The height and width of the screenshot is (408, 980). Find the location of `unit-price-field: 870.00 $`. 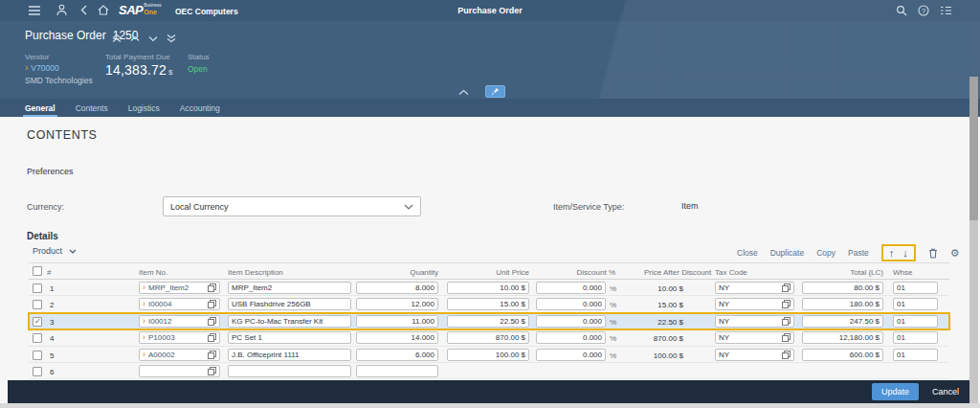

unit-price-field: 870.00 $ is located at coordinates (488, 337).